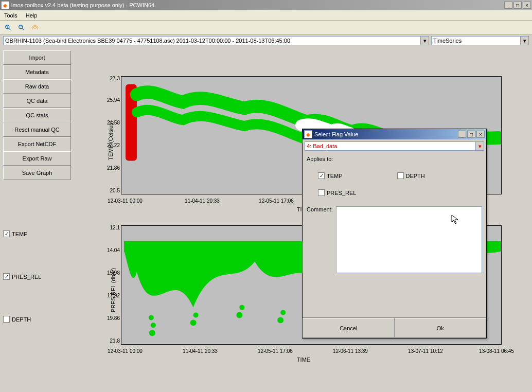 This screenshot has height=392, width=532. Describe the element at coordinates (37, 101) in the screenshot. I see `qc-data-button: QC data` at that location.